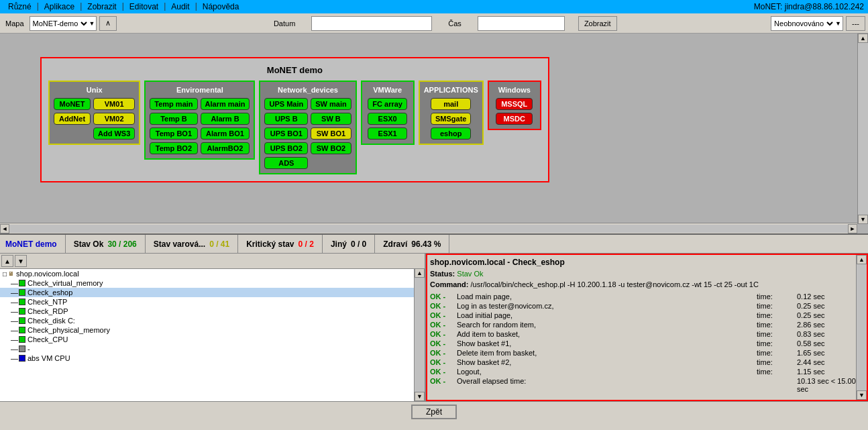  Describe the element at coordinates (212, 302) in the screenshot. I see `tree-row-ntp: — Check_NTP` at that location.